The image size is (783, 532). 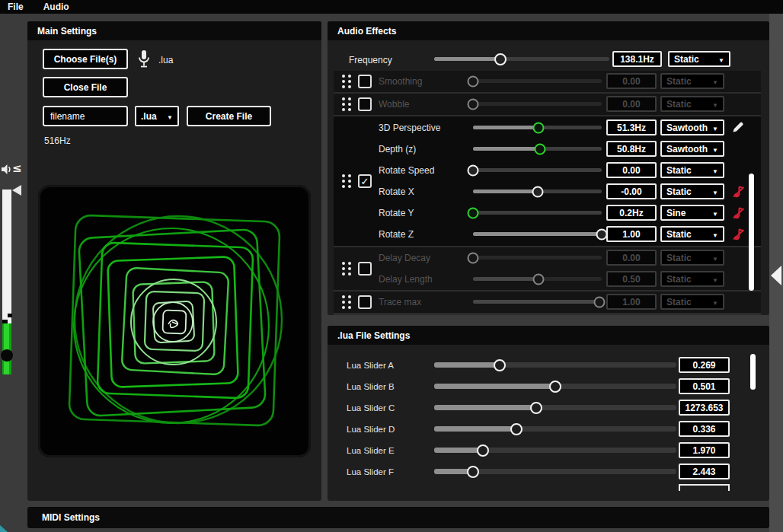 I want to click on lua-slider-value: 0.501, so click(x=704, y=387).